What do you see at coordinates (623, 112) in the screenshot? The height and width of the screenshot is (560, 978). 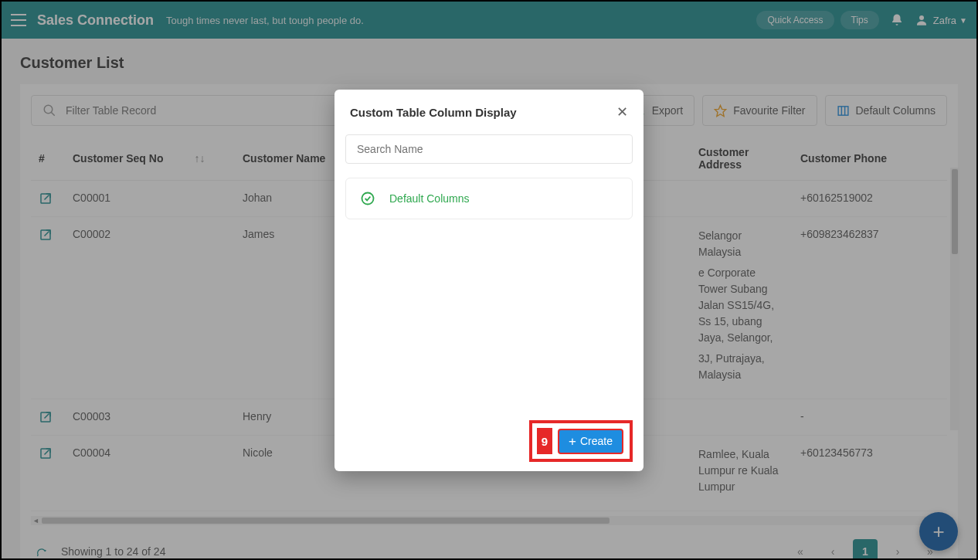 I see `close-icon: ✕` at bounding box center [623, 112].